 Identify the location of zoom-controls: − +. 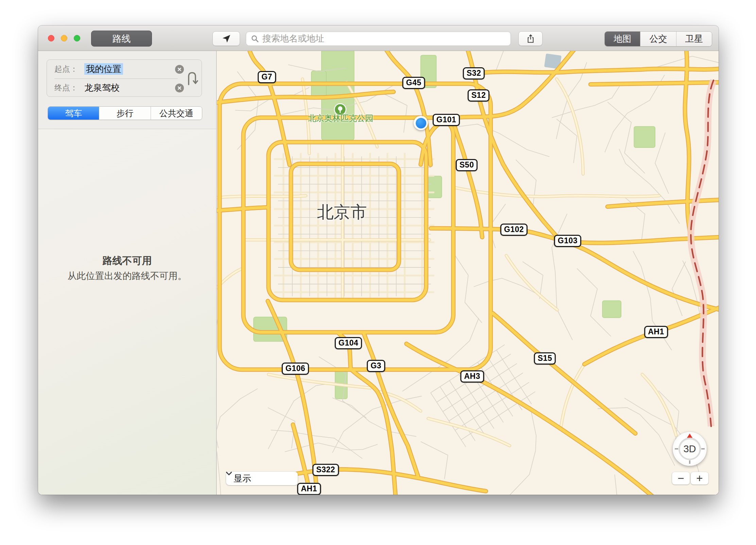
(690, 478).